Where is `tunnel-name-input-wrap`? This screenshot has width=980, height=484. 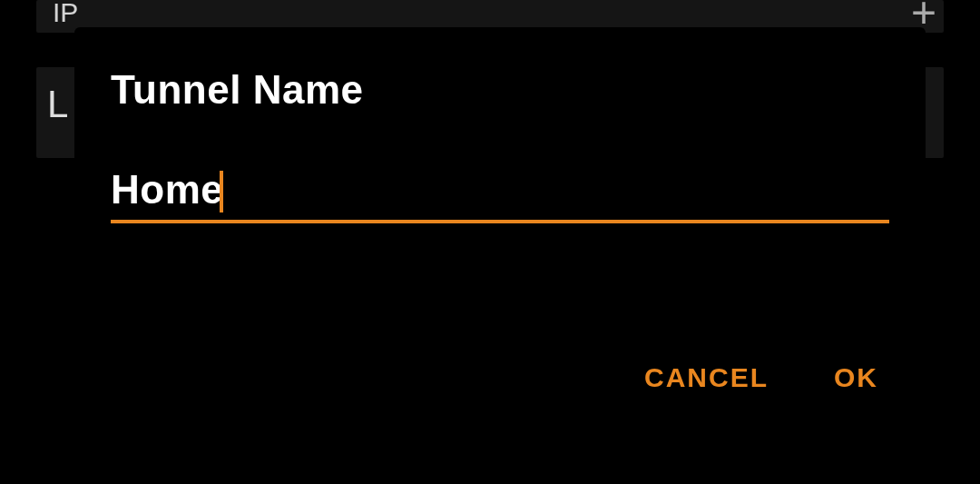
tunnel-name-input-wrap is located at coordinates (500, 195).